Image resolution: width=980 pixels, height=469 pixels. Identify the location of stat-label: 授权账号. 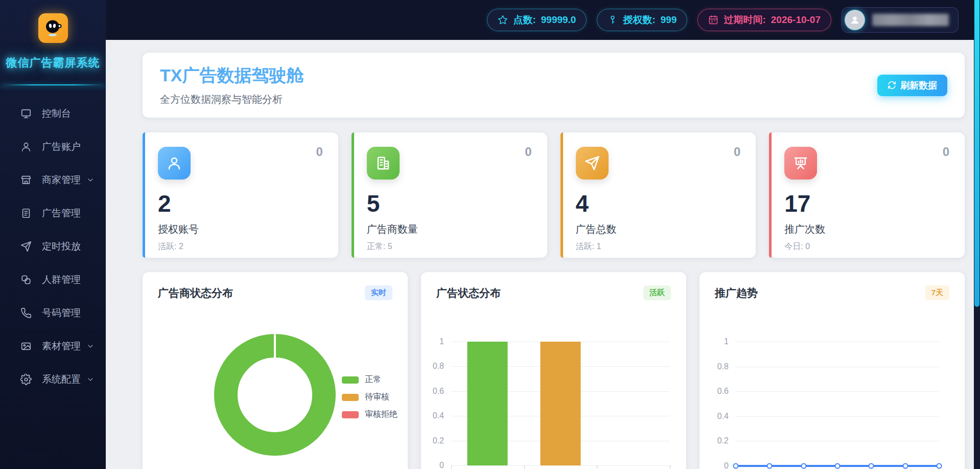
(240, 229).